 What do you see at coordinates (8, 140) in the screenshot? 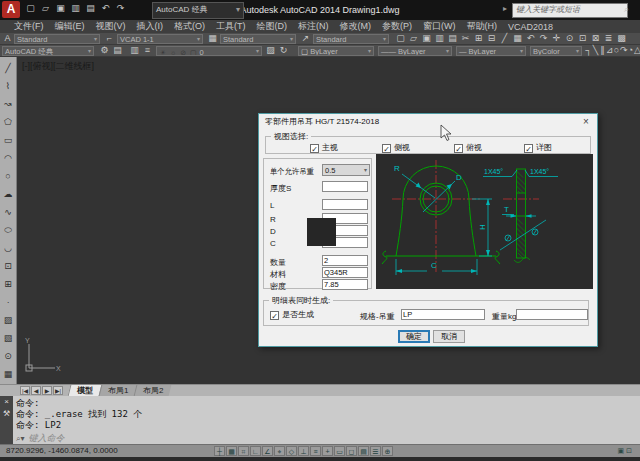
I see `rectangle-icon: ▭` at bounding box center [8, 140].